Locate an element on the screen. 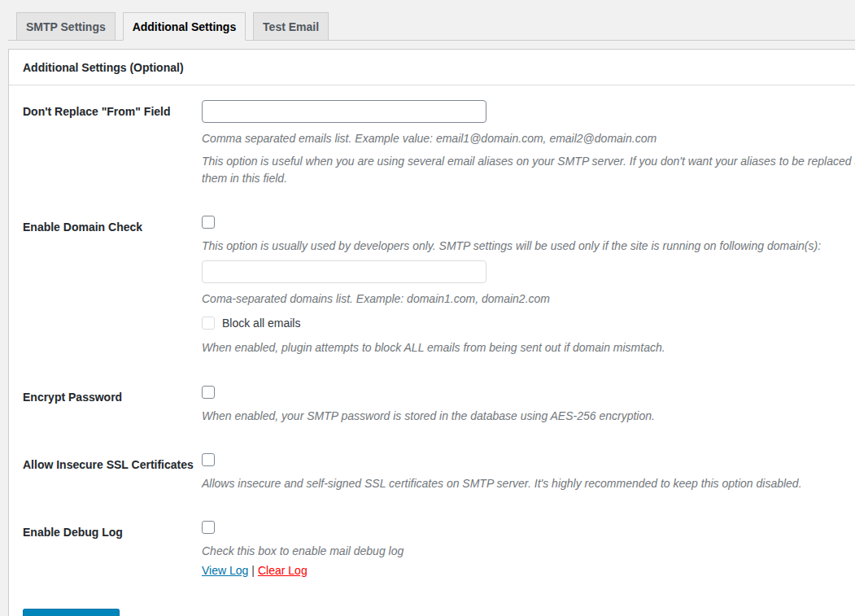 This screenshot has width=855, height=616. view-log-link: View Log is located at coordinates (225, 570).